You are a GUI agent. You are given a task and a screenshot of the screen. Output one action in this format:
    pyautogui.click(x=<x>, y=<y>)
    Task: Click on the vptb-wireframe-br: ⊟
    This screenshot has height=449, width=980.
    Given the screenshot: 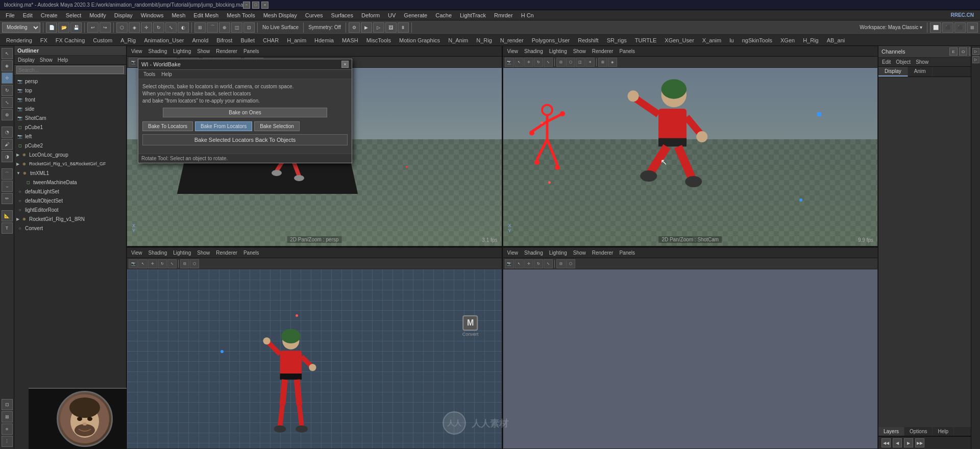 What is the action you would take?
    pyautogui.click(x=561, y=264)
    